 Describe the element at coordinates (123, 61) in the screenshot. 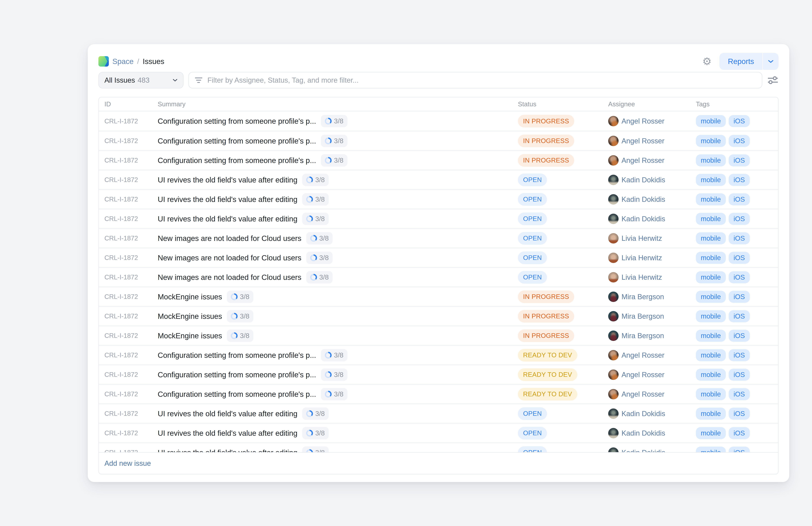

I see `breadcrumb-space-link: Space` at that location.